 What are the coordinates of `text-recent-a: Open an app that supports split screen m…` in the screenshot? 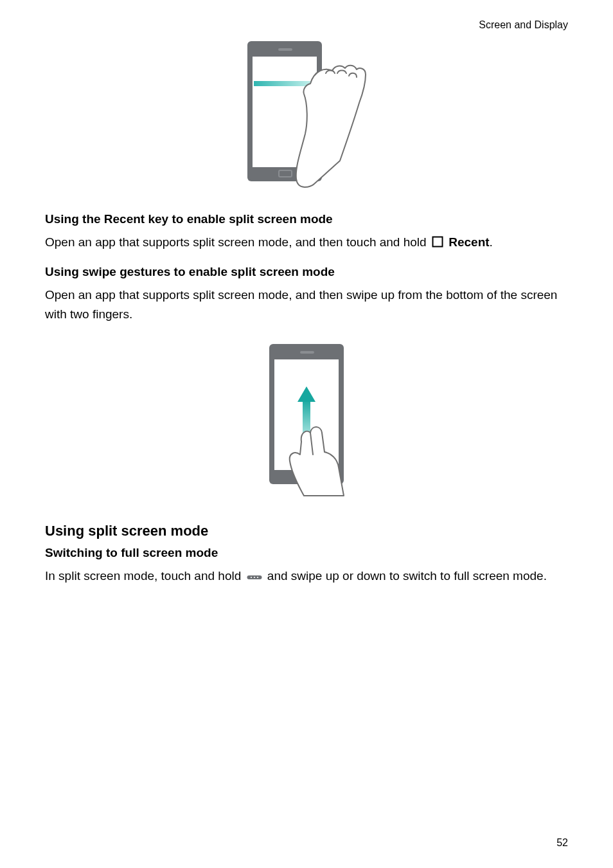 It's located at (238, 242).